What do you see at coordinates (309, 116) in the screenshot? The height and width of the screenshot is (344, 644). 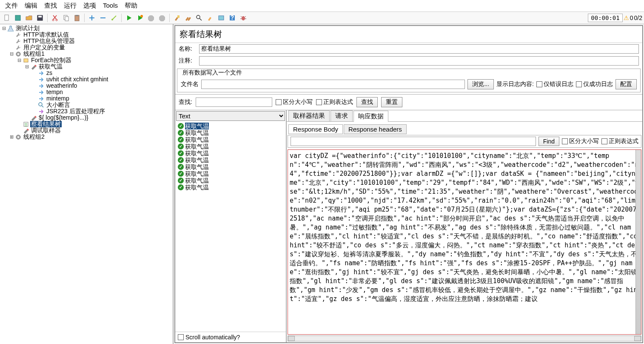 I see `tab: 取样器结果` at bounding box center [309, 116].